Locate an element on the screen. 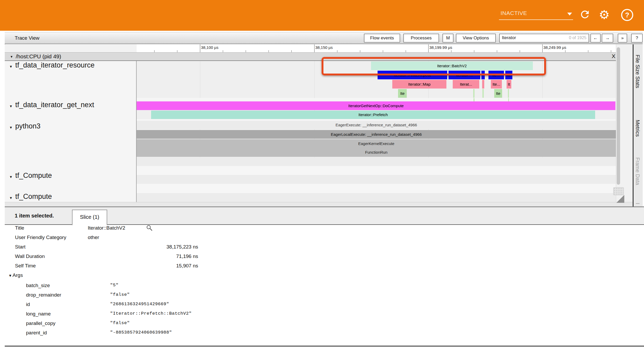 The image size is (644, 347). capture-mode-select: INACTIVE is located at coordinates (536, 14).